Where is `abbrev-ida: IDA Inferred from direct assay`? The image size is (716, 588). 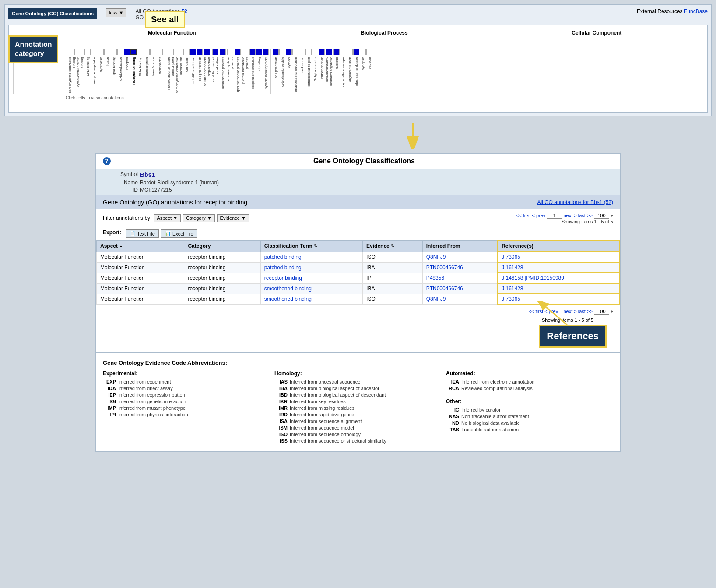
abbrev-ida: IDA Inferred from direct assay is located at coordinates (186, 388).